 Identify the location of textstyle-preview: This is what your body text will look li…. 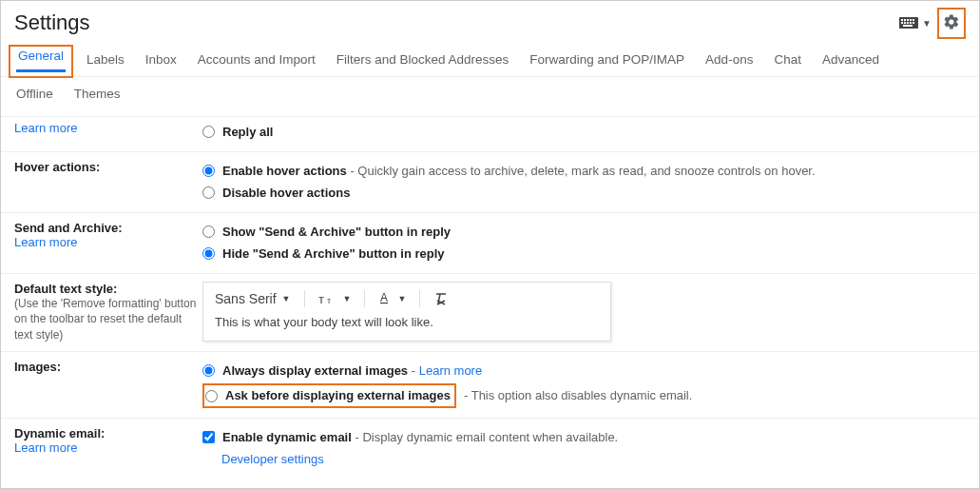
(407, 322).